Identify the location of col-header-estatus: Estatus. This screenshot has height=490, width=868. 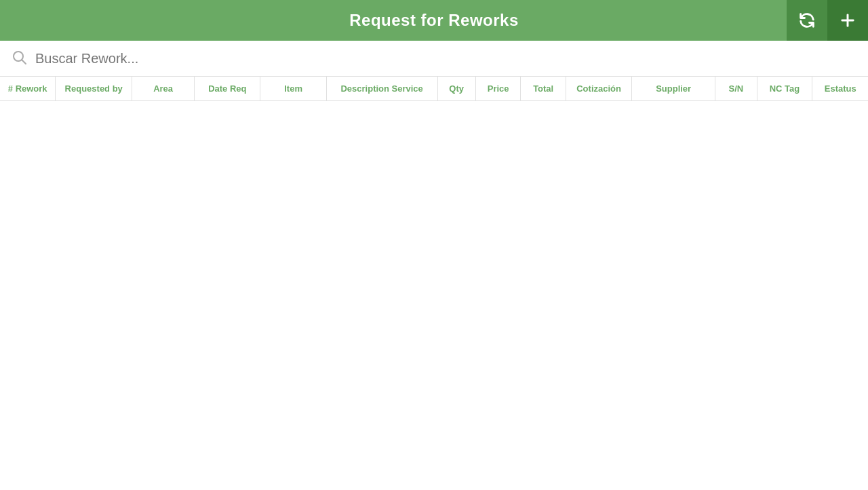
(840, 89).